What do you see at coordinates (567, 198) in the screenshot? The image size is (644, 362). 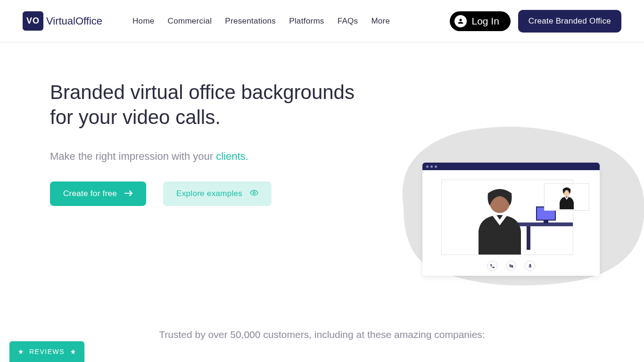 I see `person-pip-illustration` at bounding box center [567, 198].